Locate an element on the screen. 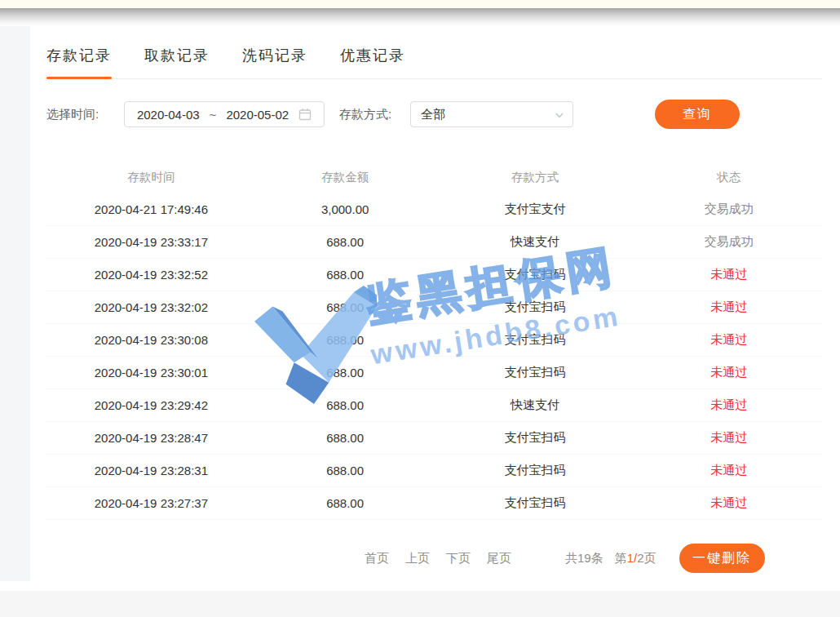 The height and width of the screenshot is (617, 840). cell-deposit-time: 2020-04-19 23:33:17 is located at coordinates (152, 242).